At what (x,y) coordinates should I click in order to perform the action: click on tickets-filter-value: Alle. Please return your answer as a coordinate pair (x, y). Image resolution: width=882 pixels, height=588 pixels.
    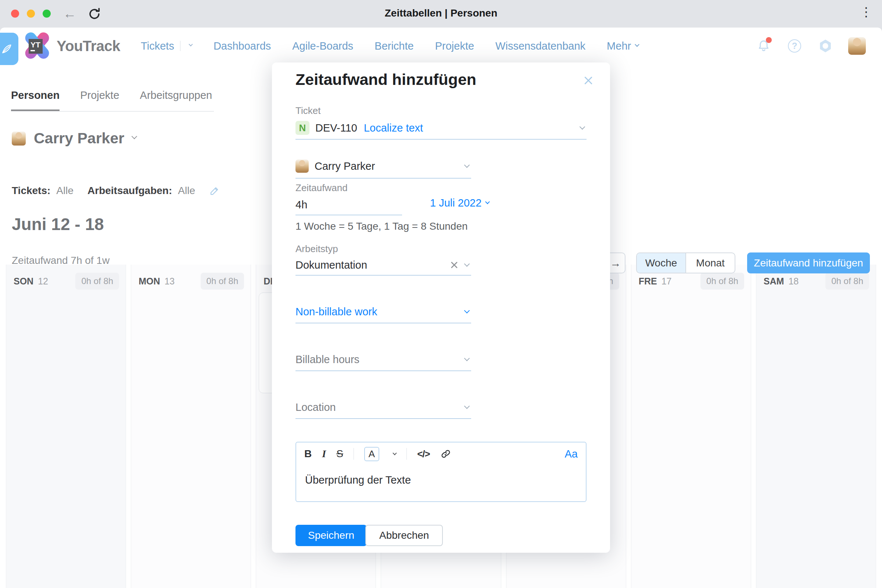
    Looking at the image, I should click on (65, 190).